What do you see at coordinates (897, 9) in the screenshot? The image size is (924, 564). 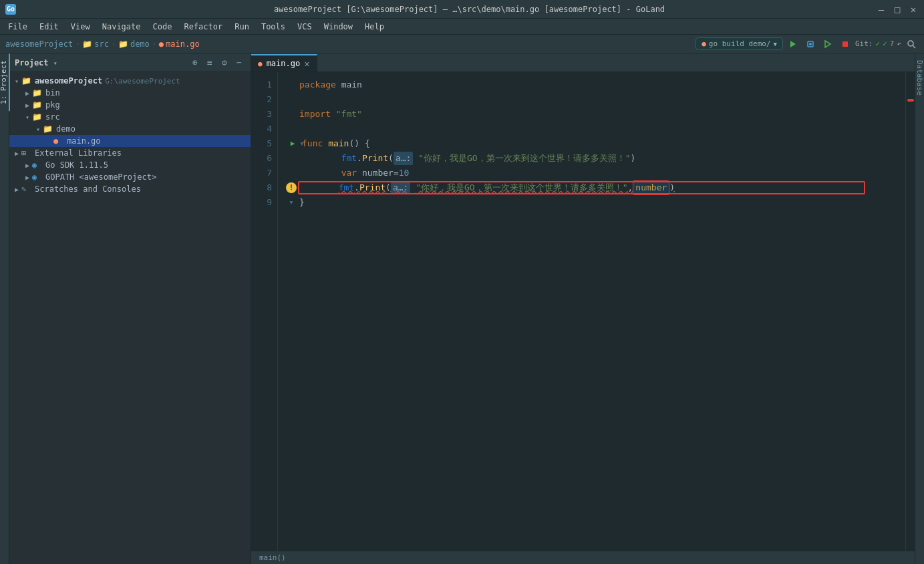 I see `maximize-button: □` at bounding box center [897, 9].